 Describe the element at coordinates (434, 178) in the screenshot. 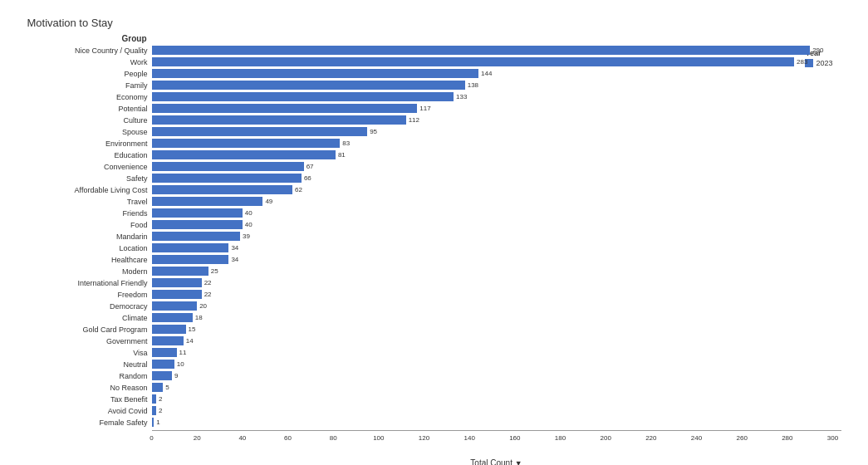

I see `table-row: Safety66` at that location.